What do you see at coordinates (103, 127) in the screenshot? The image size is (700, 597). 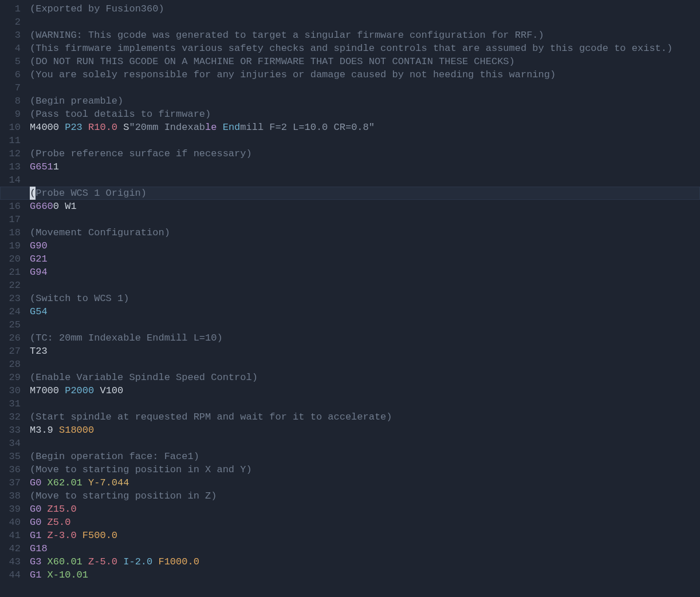 I see `code-token: R10.0` at bounding box center [103, 127].